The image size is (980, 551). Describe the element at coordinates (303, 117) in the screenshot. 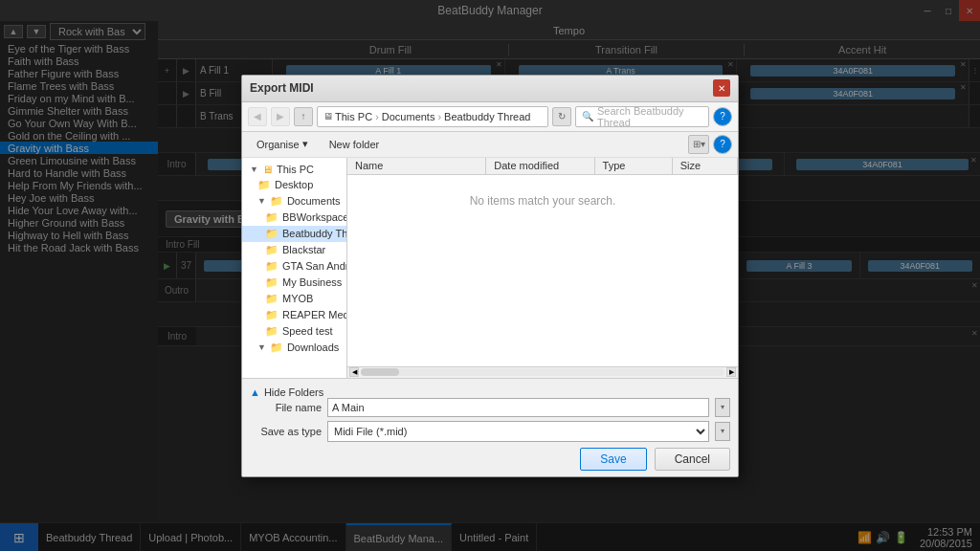

I see `nav-up-btn: ↑` at that location.